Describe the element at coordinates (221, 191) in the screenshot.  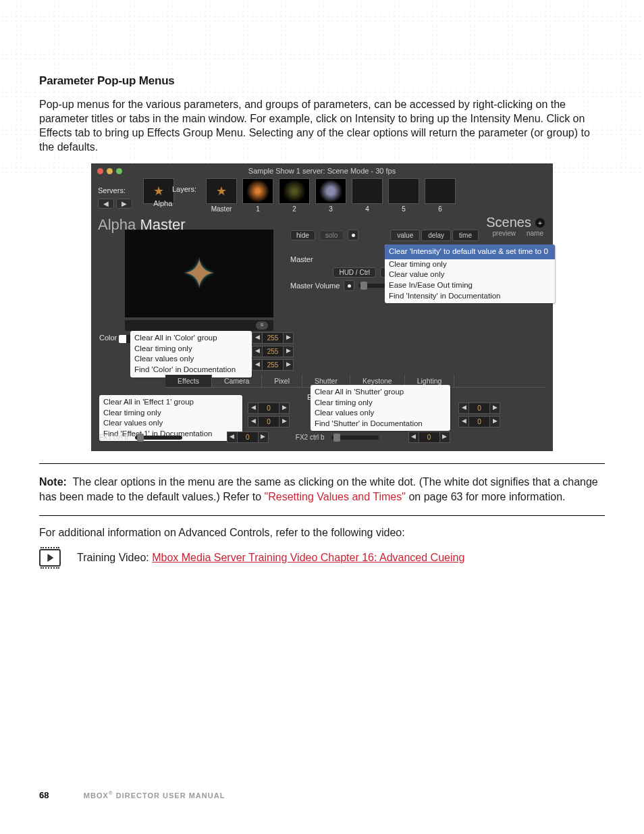
I see `layer-master-thumb` at that location.